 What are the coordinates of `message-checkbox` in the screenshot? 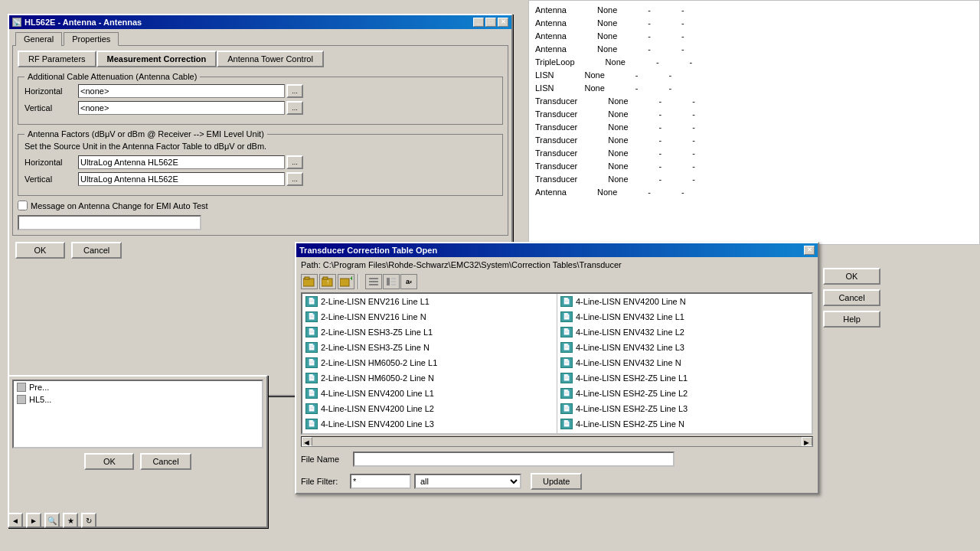 It's located at (23, 205).